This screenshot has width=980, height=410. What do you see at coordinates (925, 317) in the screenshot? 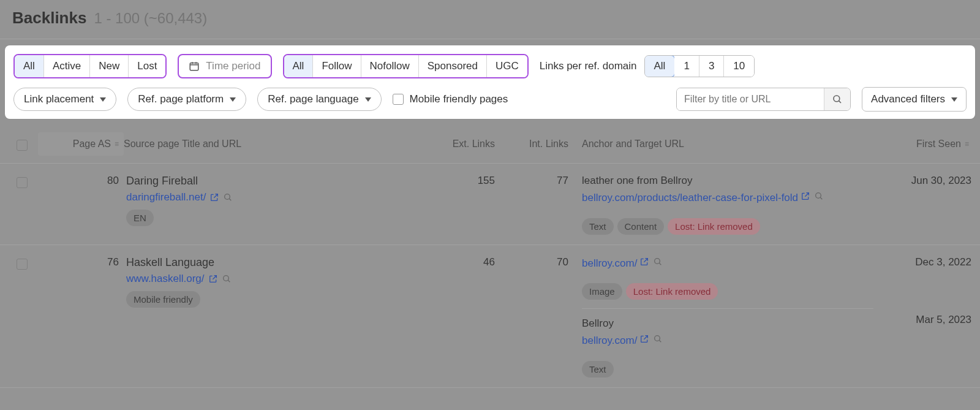
I see `first-seen-cell: Dec 3, 2022Mar 5, 2023` at bounding box center [925, 317].